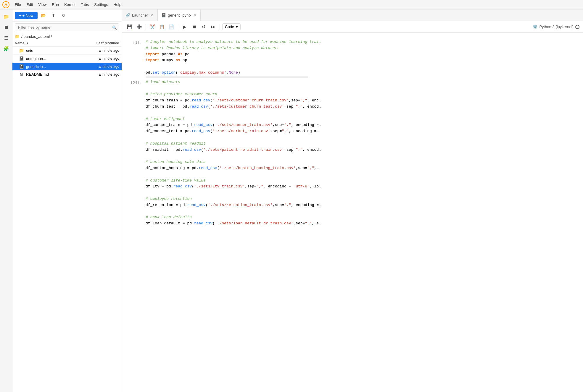 Image resolution: width=583 pixels, height=392 pixels. Describe the element at coordinates (6, 5) in the screenshot. I see `app-logo` at that location.